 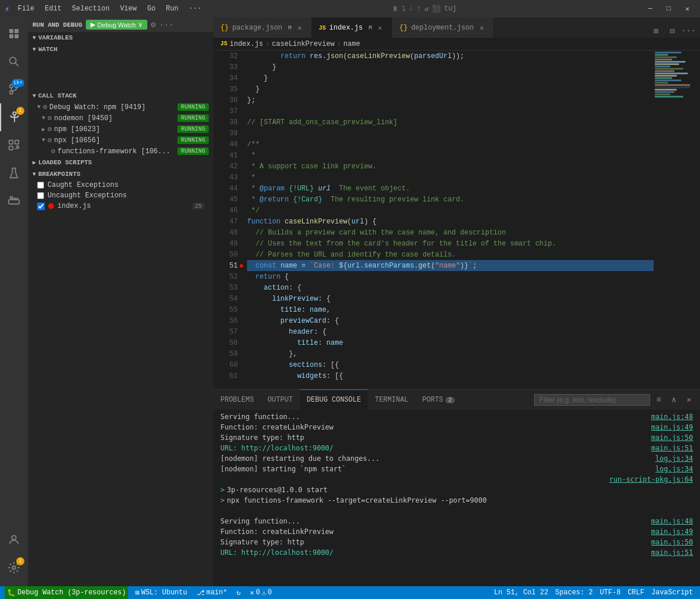 I want to click on minimize-button: ─, so click(x=650, y=9).